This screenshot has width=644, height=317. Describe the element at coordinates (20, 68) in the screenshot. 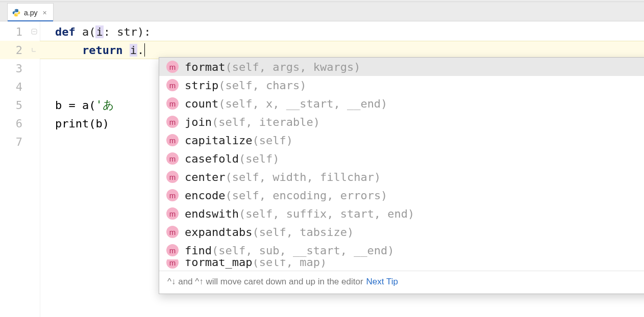

I see `line-number: 3` at that location.